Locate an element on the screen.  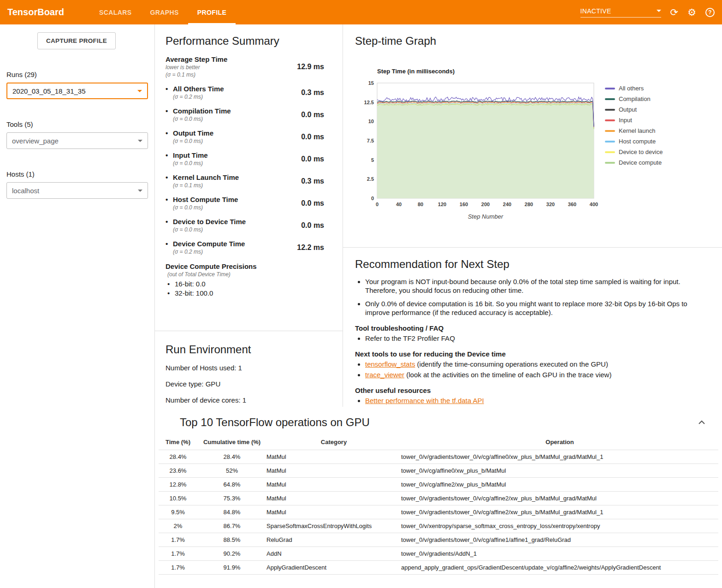
tab-profile: PROFILE is located at coordinates (212, 12).